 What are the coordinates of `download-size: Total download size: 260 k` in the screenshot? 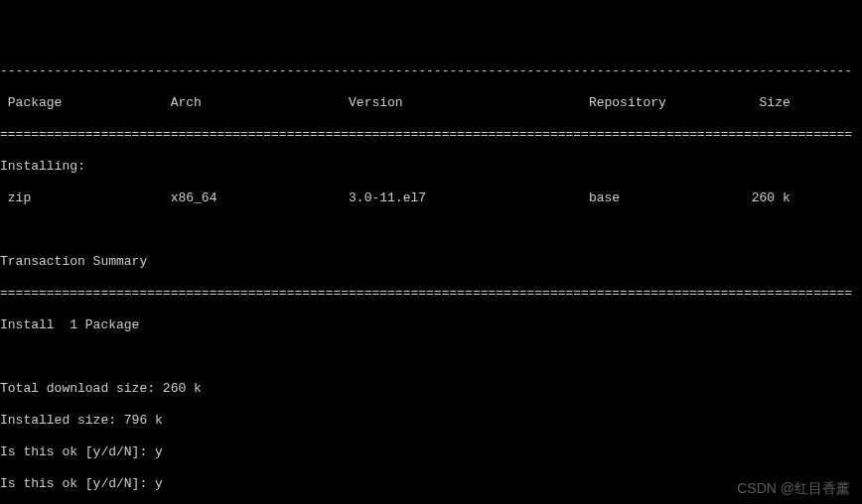 It's located at (431, 389).